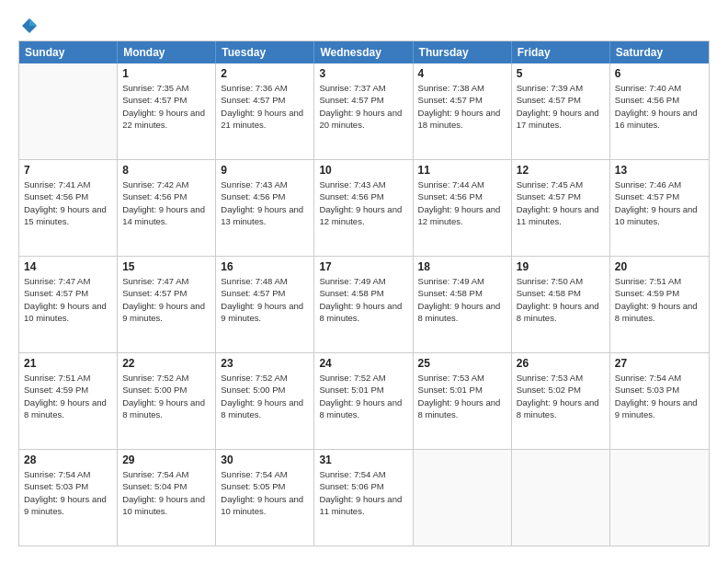 The image size is (728, 563). I want to click on cal-cell: 6Sunrise: 7:40 AMSunset: 4:56 PMDaylight…, so click(660, 111).